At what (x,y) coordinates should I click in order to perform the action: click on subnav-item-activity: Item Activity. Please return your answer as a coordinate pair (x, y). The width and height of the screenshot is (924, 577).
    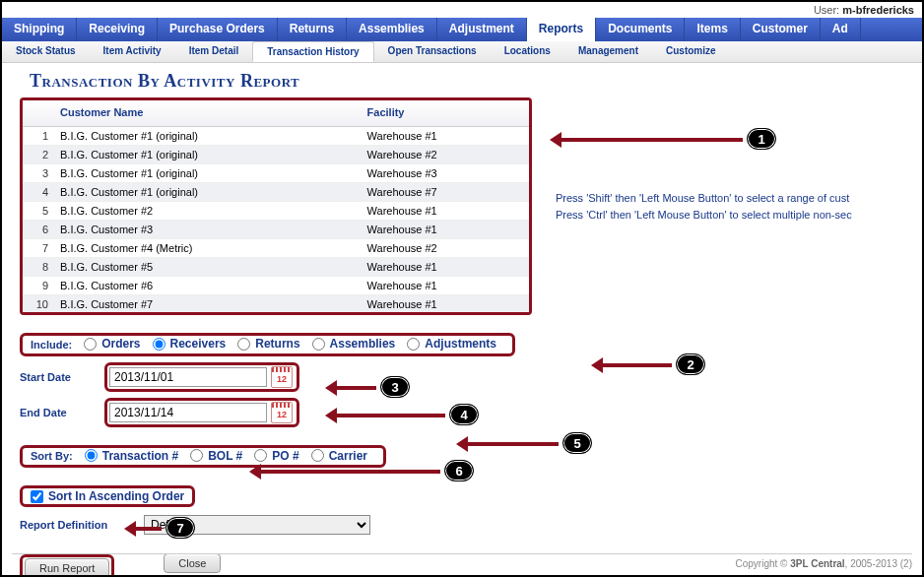
    Looking at the image, I should click on (132, 51).